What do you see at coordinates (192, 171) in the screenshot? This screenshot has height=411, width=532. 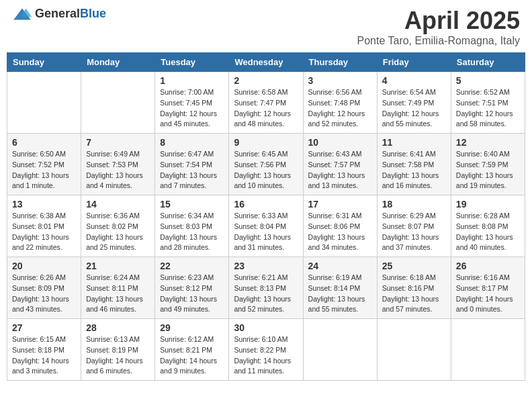 I see `day-info: Sunrise: 6:47 AMSunset: 7:54 PMDaylight:…` at bounding box center [192, 171].